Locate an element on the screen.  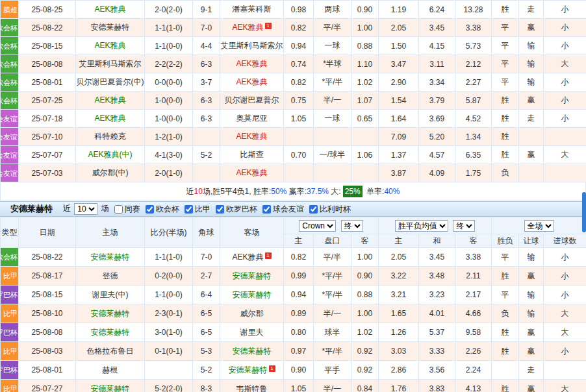
match-date: 25-08-03 is located at coordinates (47, 352).